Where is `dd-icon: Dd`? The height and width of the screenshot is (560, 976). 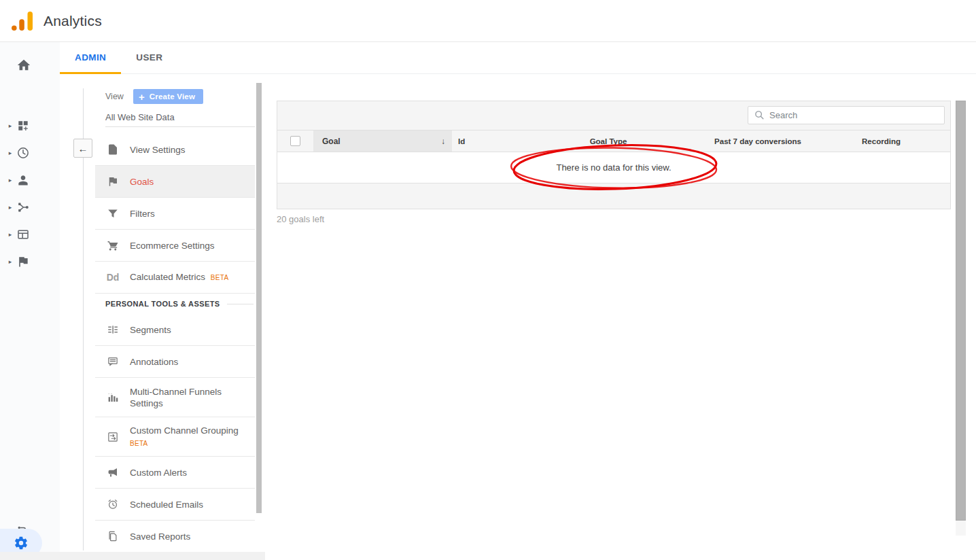 dd-icon: Dd is located at coordinates (113, 277).